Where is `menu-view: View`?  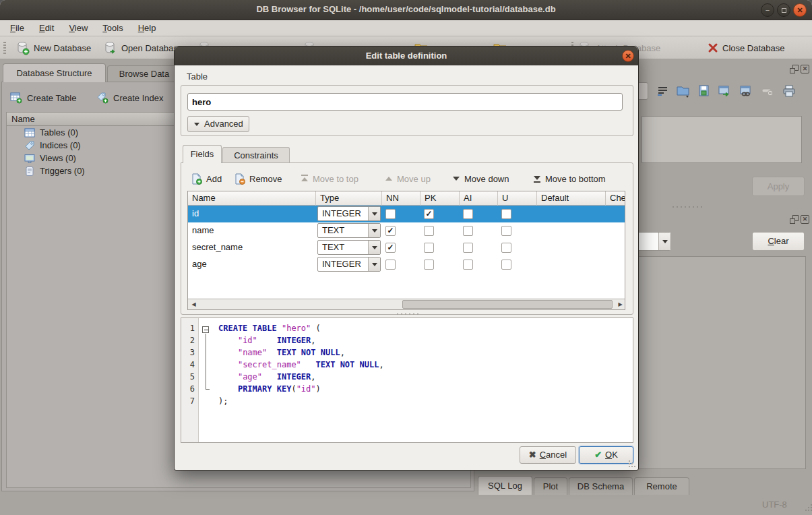 menu-view: View is located at coordinates (78, 28).